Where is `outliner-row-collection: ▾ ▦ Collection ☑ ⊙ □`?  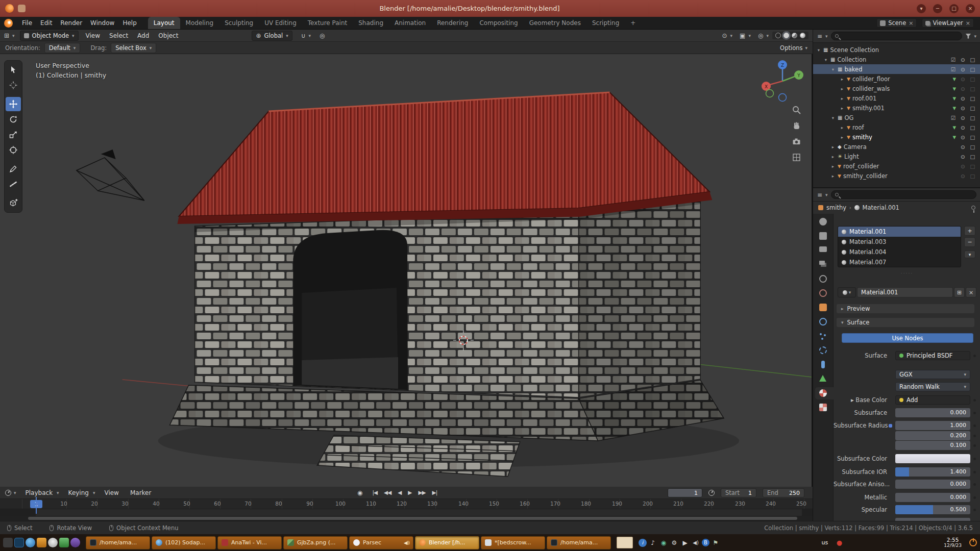 outliner-row-collection: ▾ ▦ Collection ☑ ⊙ □ is located at coordinates (896, 59).